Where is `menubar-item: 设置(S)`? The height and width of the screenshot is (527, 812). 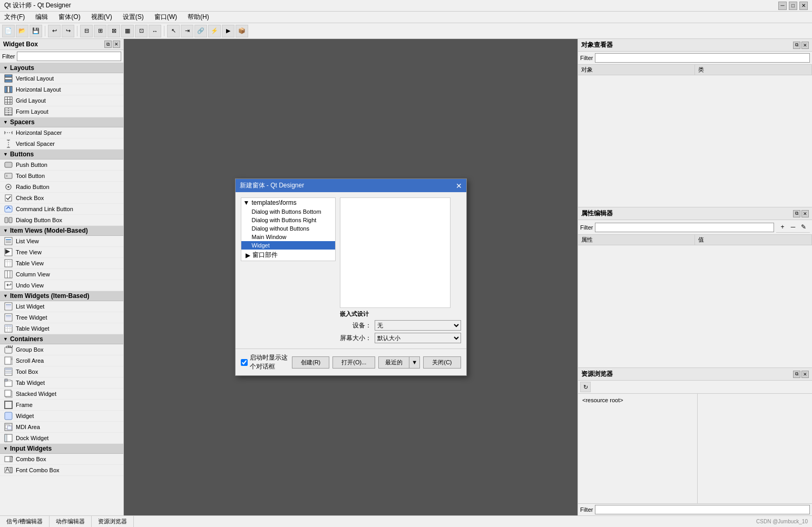 menubar-item: 设置(S) is located at coordinates (133, 17).